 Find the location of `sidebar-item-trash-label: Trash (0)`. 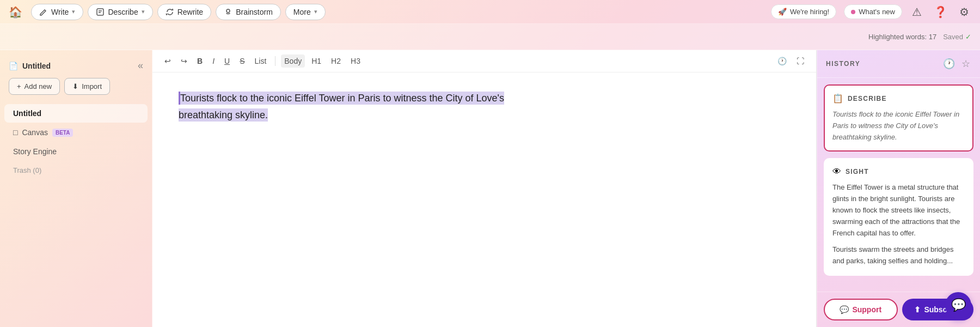

sidebar-item-trash-label: Trash (0) is located at coordinates (27, 170).